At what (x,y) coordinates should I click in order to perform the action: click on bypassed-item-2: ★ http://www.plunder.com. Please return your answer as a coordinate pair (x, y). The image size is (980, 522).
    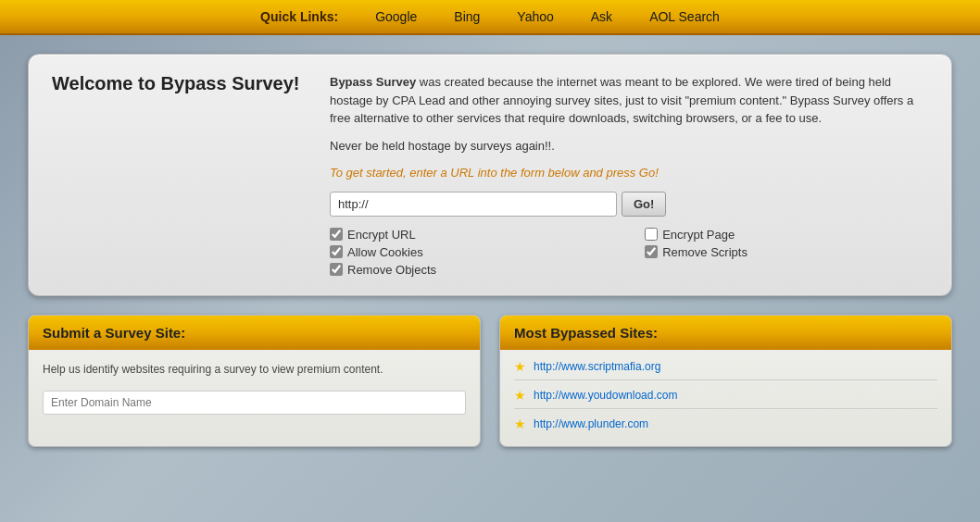
    Looking at the image, I should click on (726, 427).